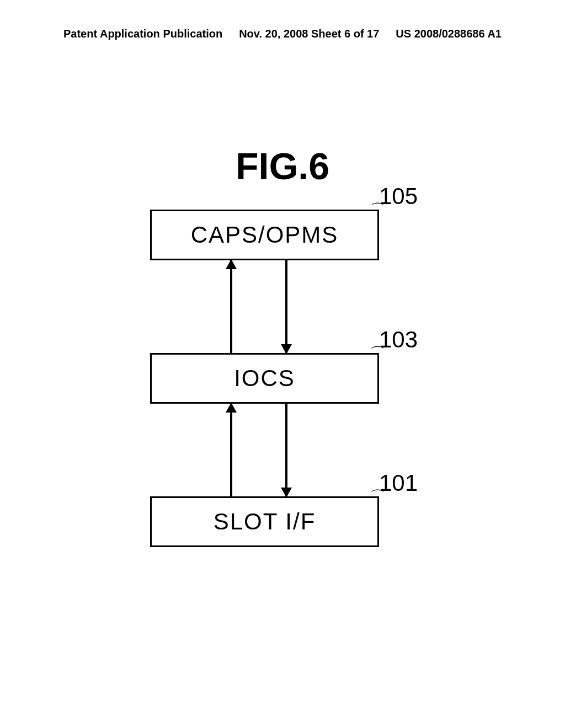 This screenshot has width=565, height=728. What do you see at coordinates (265, 522) in the screenshot?
I see `block-label: SLOT I/F` at bounding box center [265, 522].